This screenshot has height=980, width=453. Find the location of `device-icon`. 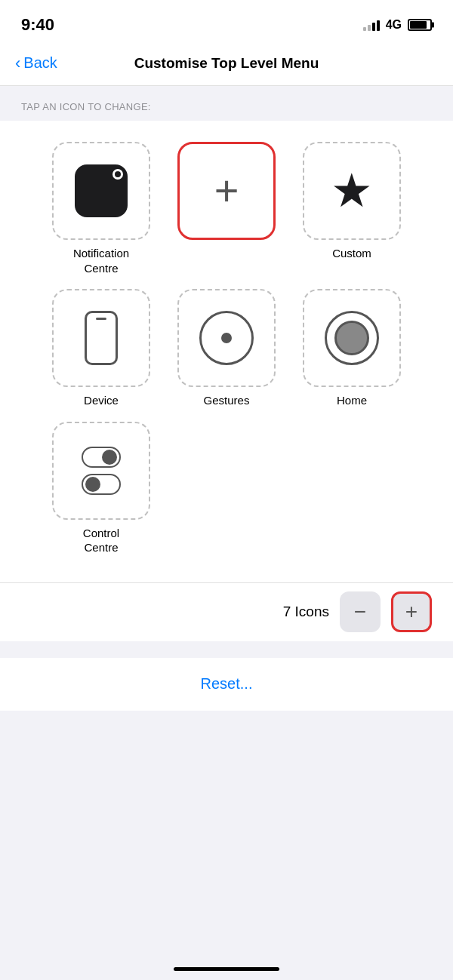

device-icon is located at coordinates (101, 338).